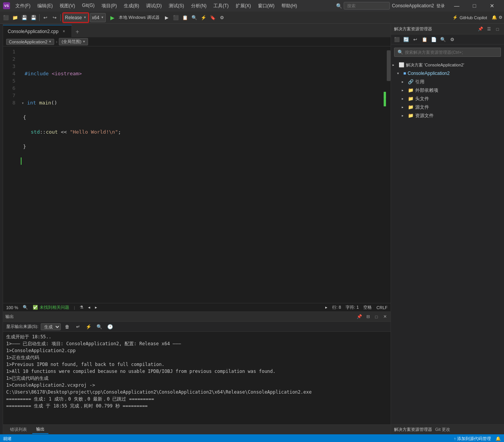  Describe the element at coordinates (451, 52) in the screenshot. I see `se-search-input` at that location.